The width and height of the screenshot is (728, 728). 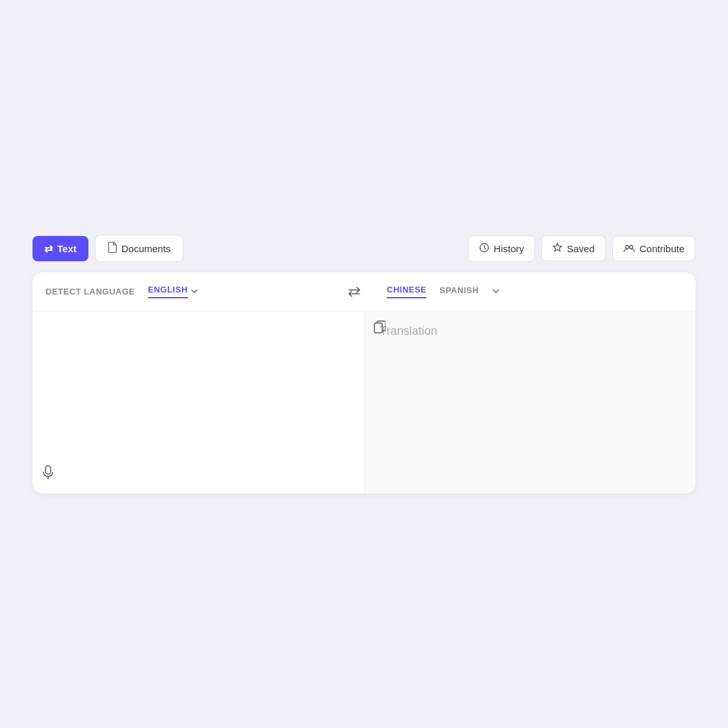 What do you see at coordinates (48, 248) in the screenshot?
I see `translate-icon: ⇄` at bounding box center [48, 248].